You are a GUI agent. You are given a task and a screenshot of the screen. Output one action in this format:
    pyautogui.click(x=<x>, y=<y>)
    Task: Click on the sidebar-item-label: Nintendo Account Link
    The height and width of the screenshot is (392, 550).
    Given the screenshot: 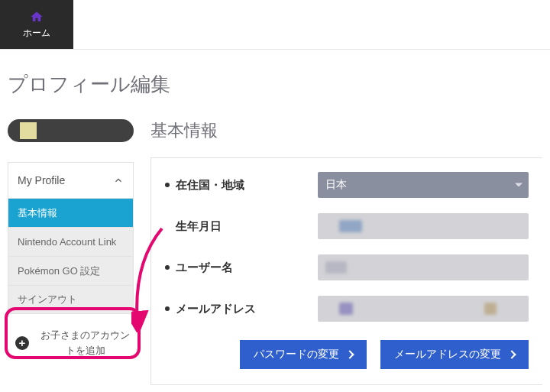 What is the action you would take?
    pyautogui.click(x=67, y=242)
    